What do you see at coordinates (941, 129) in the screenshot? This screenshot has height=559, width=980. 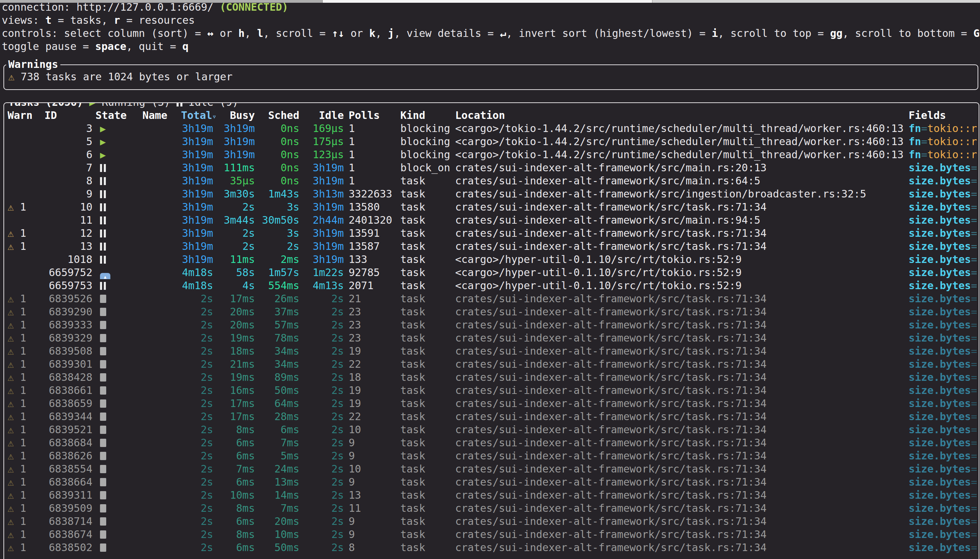 I see `cell-fields: fn=tokio::r` at bounding box center [941, 129].